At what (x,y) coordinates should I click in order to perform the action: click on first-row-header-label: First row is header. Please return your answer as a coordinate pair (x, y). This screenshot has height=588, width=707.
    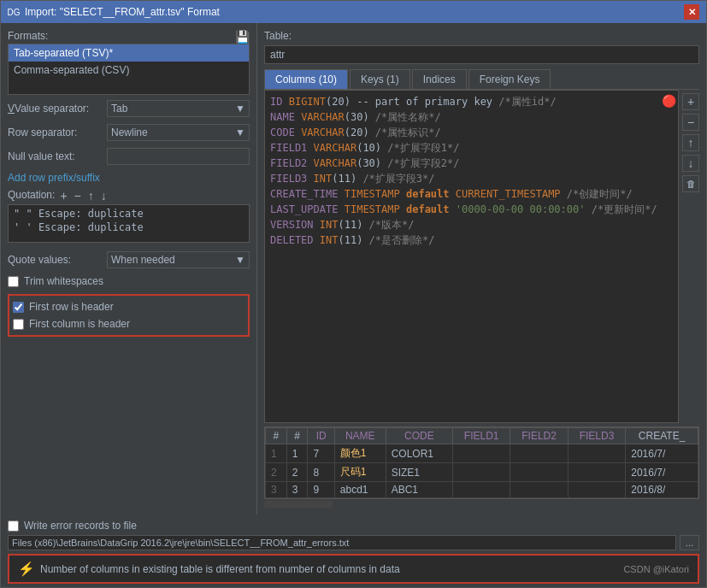
    Looking at the image, I should click on (72, 307).